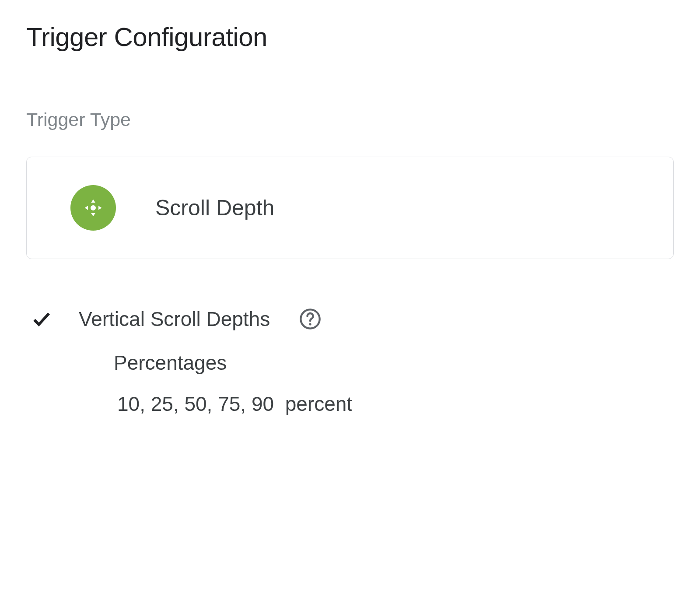 The width and height of the screenshot is (700, 610). What do you see at coordinates (215, 208) in the screenshot?
I see `trigger-type-name: Scroll Depth` at bounding box center [215, 208].